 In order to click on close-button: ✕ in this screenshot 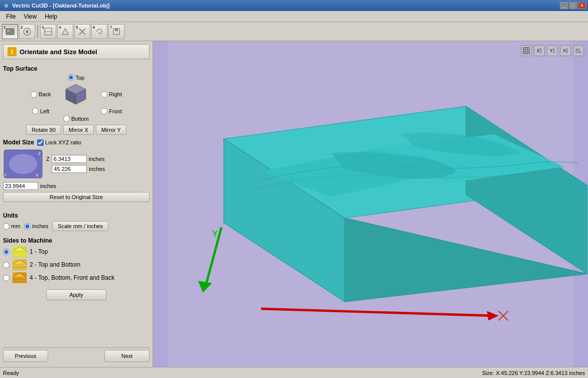, I will do `click(582, 6)`.